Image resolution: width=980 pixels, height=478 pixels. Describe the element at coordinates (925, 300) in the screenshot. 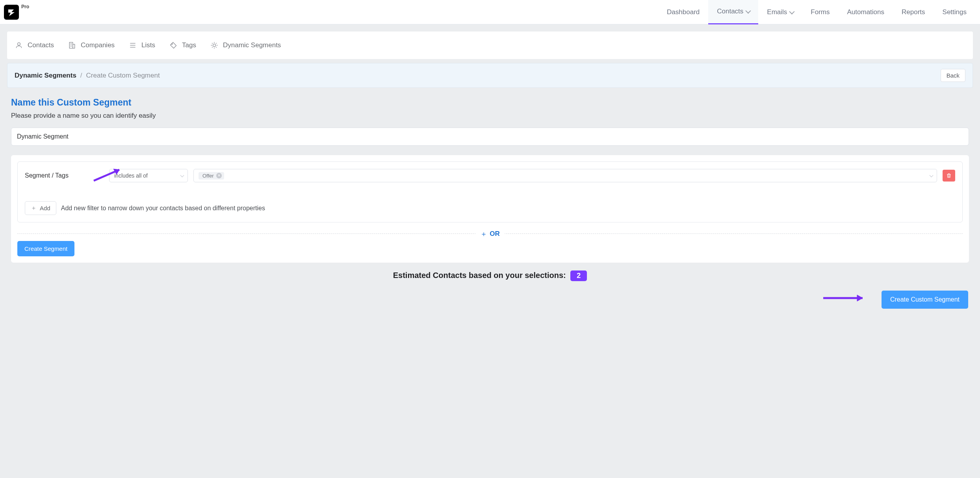

I see `create-custom-segment-button: Create Custom Segment` at that location.